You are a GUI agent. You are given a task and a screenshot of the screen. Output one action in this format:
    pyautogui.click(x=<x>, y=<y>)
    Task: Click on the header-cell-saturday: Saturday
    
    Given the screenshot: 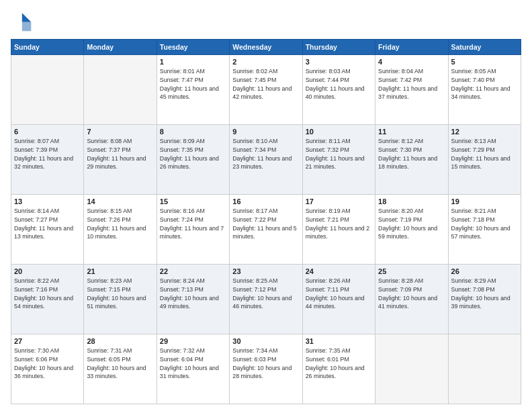 What is the action you would take?
    pyautogui.click(x=484, y=47)
    